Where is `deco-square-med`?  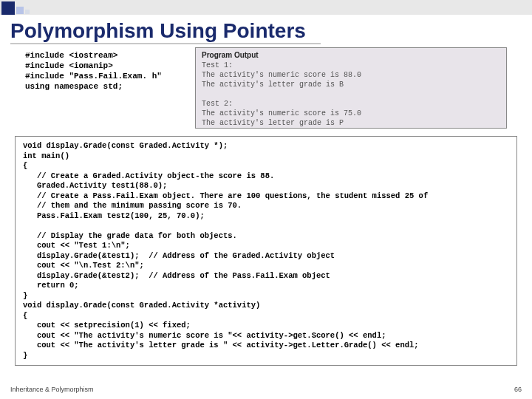
deco-square-med is located at coordinates (20, 10).